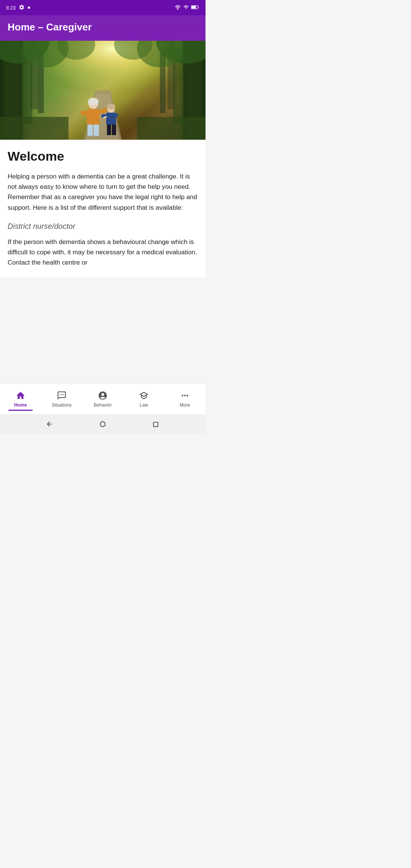  What do you see at coordinates (103, 27) in the screenshot?
I see `page-title: Home – Caregiver` at bounding box center [103, 27].